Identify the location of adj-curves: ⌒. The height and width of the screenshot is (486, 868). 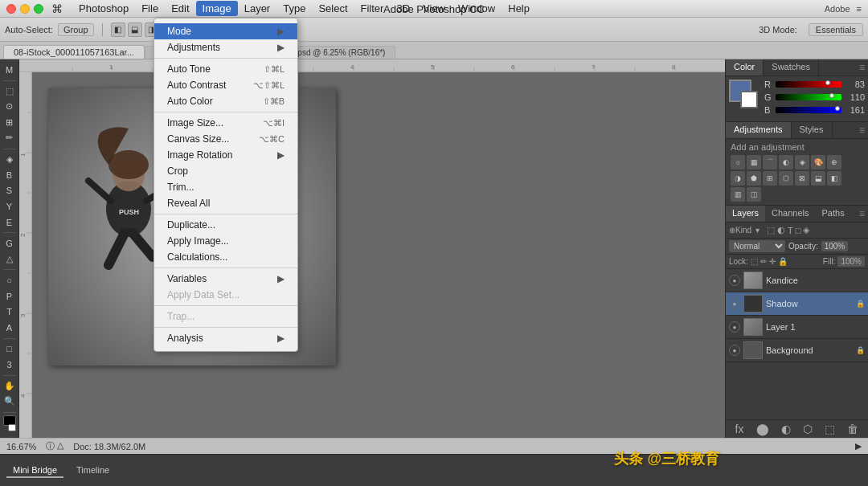
(770, 162).